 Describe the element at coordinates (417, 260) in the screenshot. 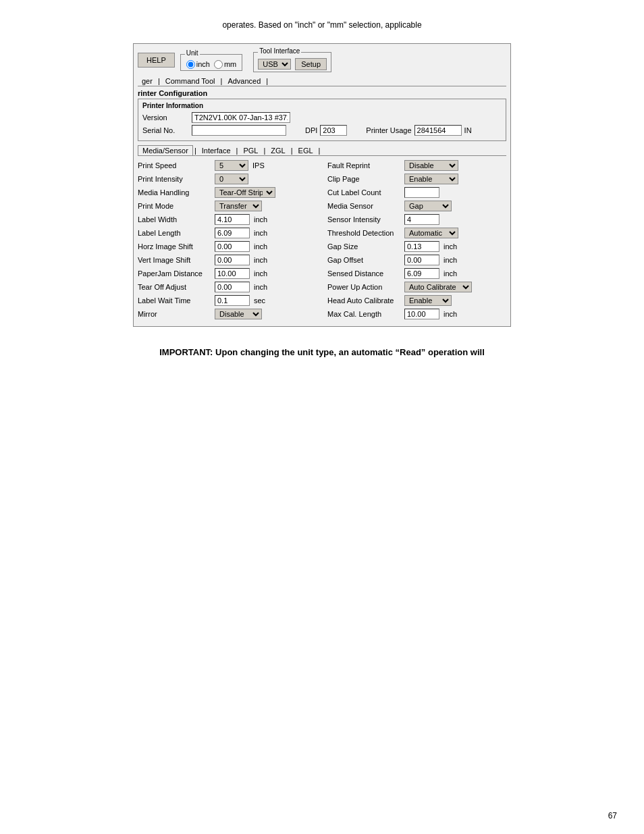

I see `row-gap-offset: Gap Offset inch` at that location.